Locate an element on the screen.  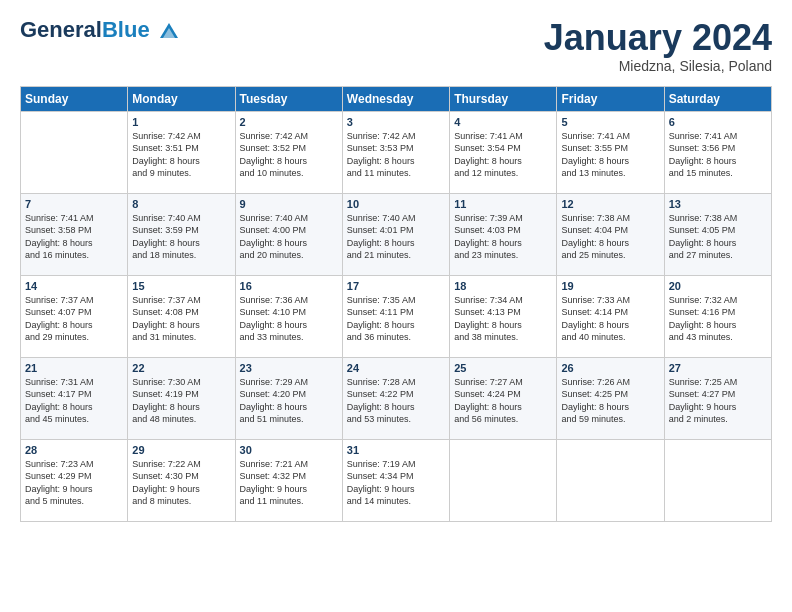
day-number: 12 is located at coordinates (610, 204).